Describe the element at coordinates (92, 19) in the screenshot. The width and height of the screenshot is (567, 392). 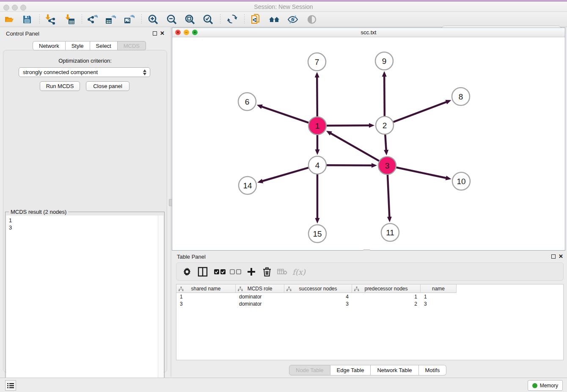
I see `export-network-icon` at that location.